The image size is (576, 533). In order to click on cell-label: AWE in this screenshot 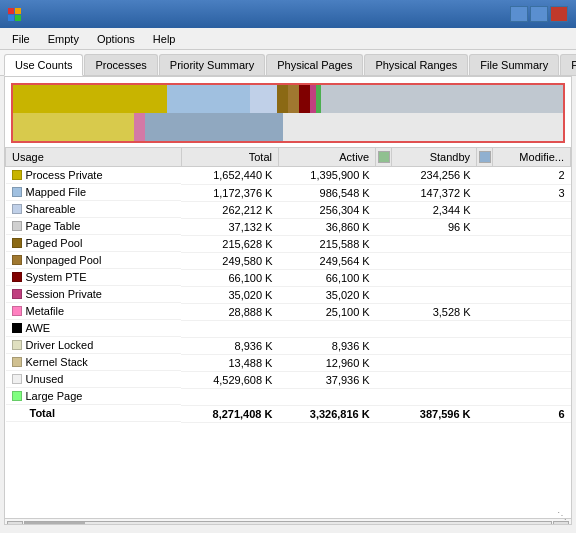, I will do `click(94, 328)`.